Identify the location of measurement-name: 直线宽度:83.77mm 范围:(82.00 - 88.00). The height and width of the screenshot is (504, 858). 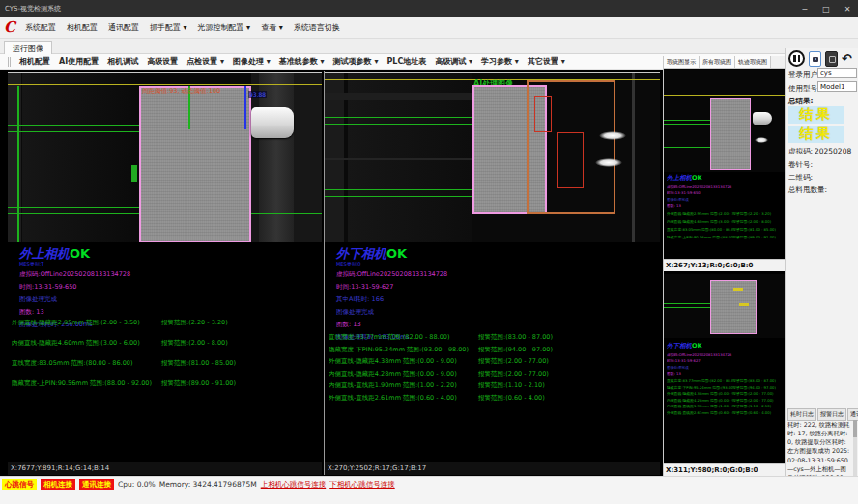
(404, 340).